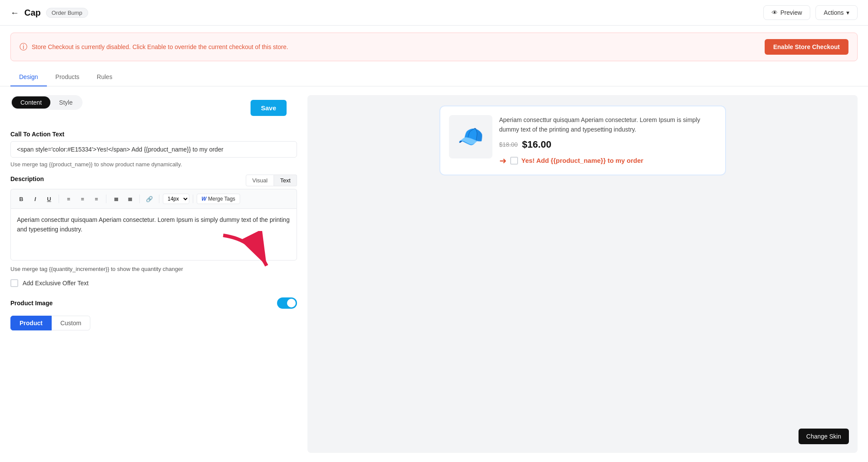 This screenshot has width=868, height=462. Describe the element at coordinates (286, 181) in the screenshot. I see `text-toggle-button: Text` at that location.